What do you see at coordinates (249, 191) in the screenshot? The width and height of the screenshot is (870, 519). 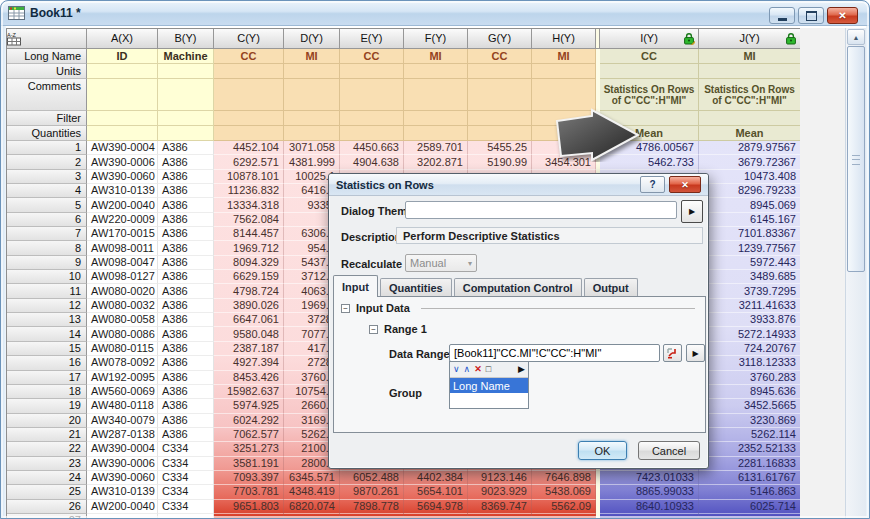 I see `data-cell: 11236.832` at bounding box center [249, 191].